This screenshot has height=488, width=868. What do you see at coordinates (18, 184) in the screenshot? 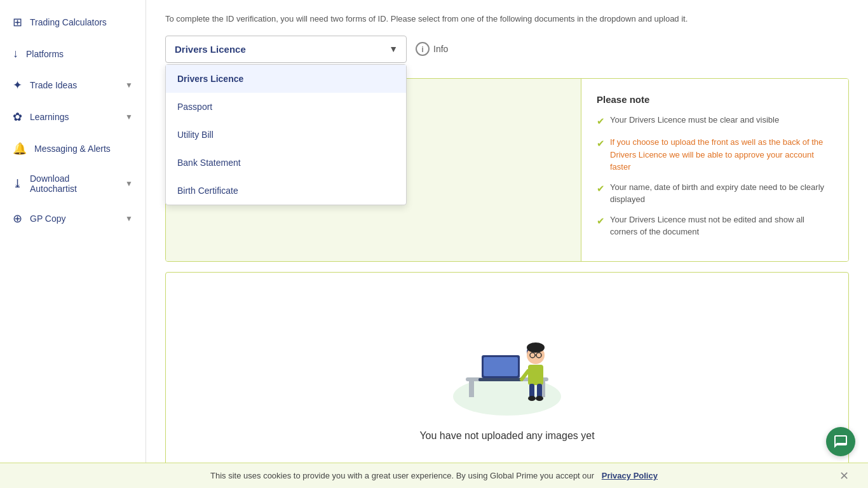
I see `download-icon: ⤓` at bounding box center [18, 184].